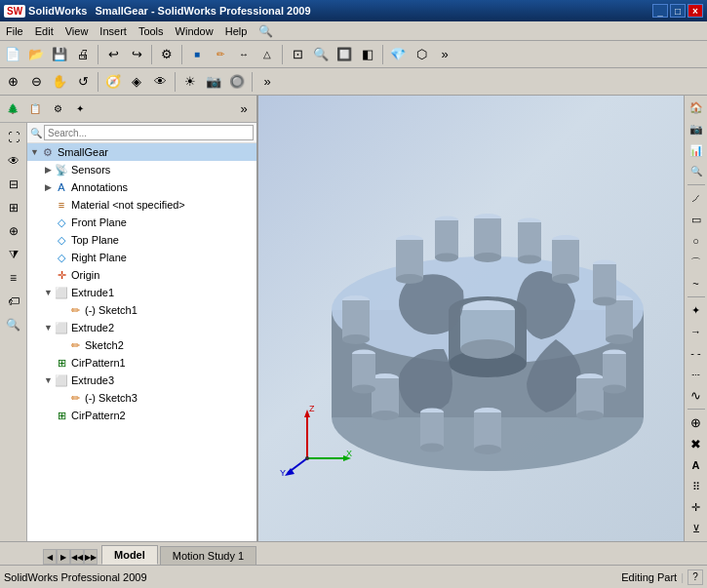 This screenshot has height=588, width=707. What do you see at coordinates (49, 170) in the screenshot?
I see `tree-toggle-sensors: ▶` at bounding box center [49, 170].